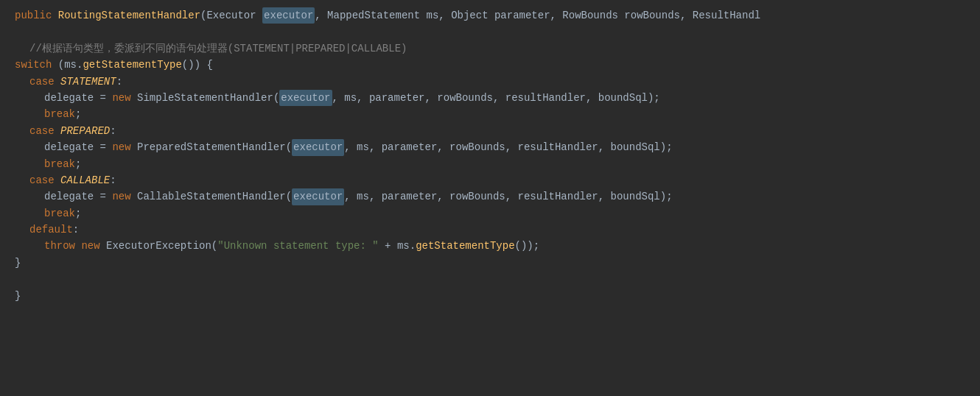 The image size is (980, 396). What do you see at coordinates (490, 65) in the screenshot?
I see `code-line-4: switch (ms.getStatementType()) {` at bounding box center [490, 65].